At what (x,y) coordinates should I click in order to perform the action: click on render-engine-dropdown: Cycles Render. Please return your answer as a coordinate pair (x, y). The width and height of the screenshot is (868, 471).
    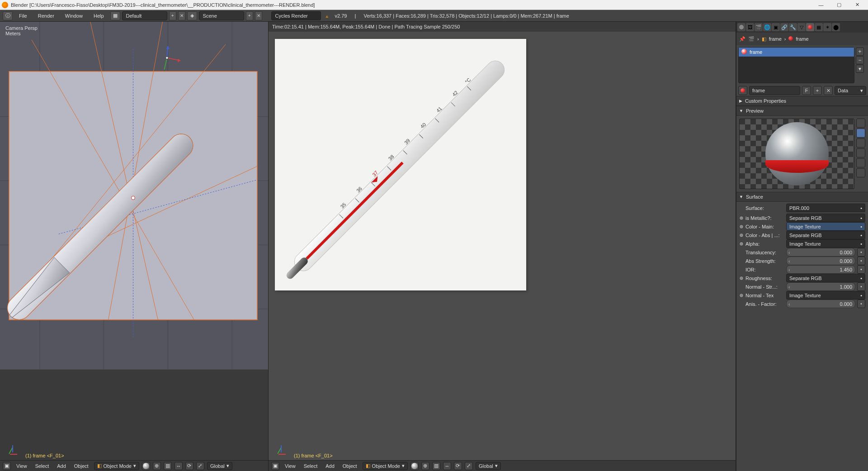
    Looking at the image, I should click on (296, 16).